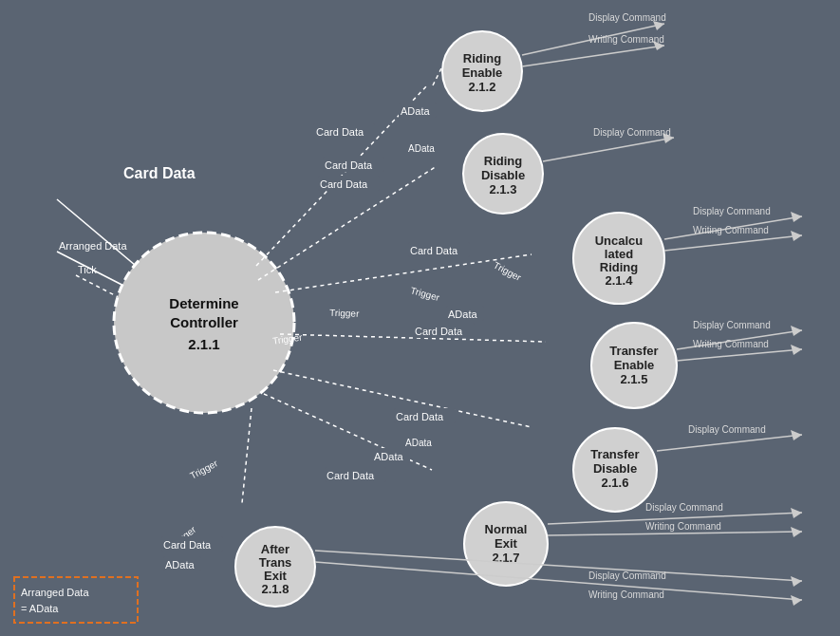 Image resolution: width=840 pixels, height=636 pixels. I want to click on card-data-trigger7: Card Data, so click(188, 545).